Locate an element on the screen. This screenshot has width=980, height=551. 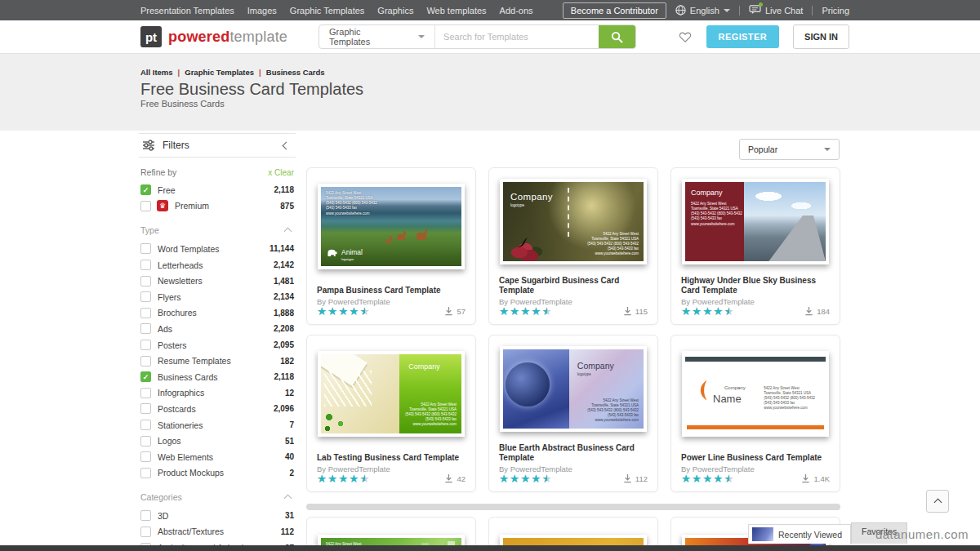
favorites-heart-icon is located at coordinates (685, 37).